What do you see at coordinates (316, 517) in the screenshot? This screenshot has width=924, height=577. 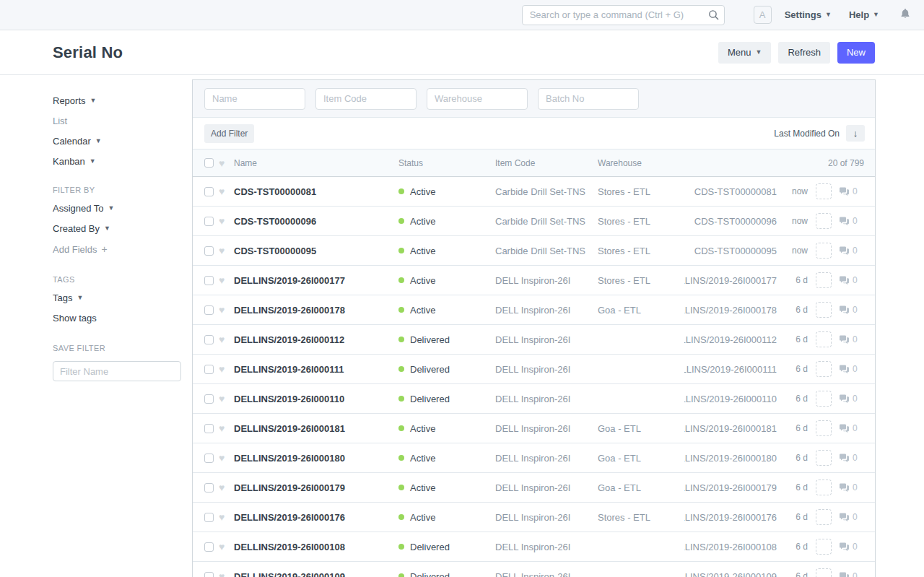 I see `row-name-link: DELLINS/2019-26I000176` at bounding box center [316, 517].